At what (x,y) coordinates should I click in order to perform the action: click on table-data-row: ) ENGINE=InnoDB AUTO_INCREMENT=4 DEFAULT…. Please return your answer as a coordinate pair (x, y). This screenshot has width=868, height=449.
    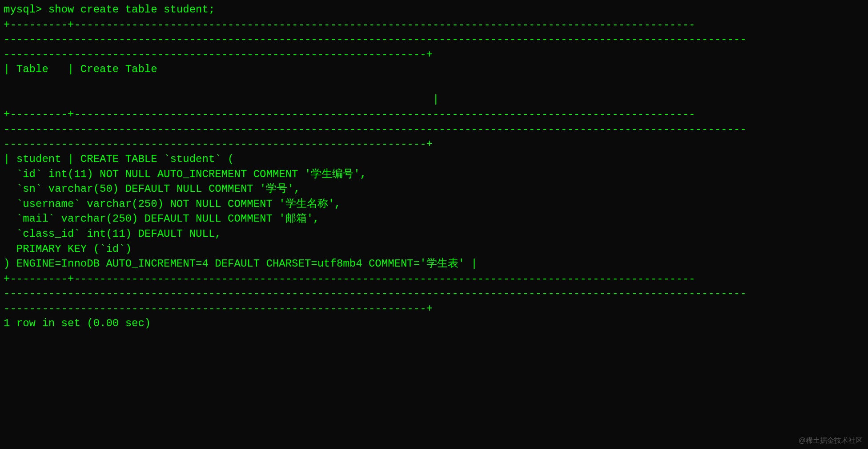
    Looking at the image, I should click on (234, 263).